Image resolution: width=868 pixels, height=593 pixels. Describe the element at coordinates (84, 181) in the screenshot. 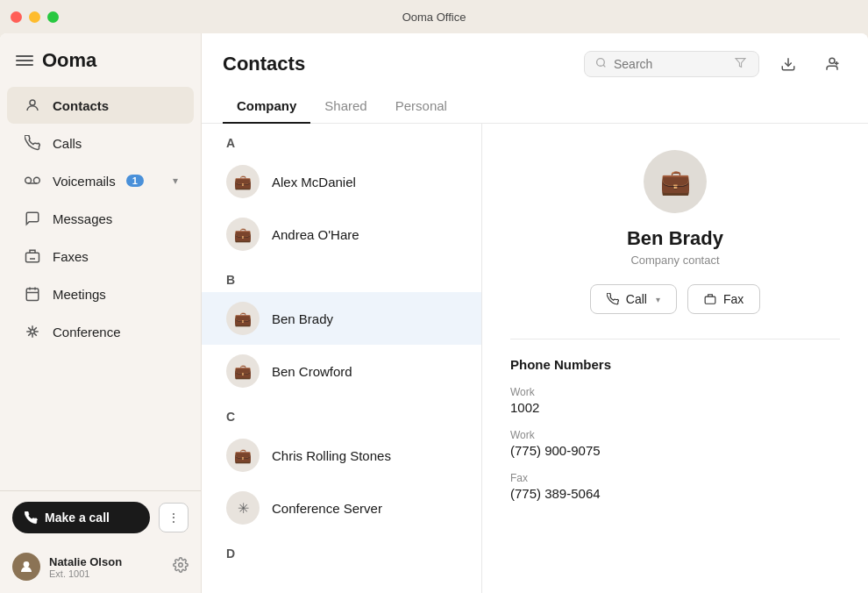

I see `voicemails-label: Voicemails` at that location.